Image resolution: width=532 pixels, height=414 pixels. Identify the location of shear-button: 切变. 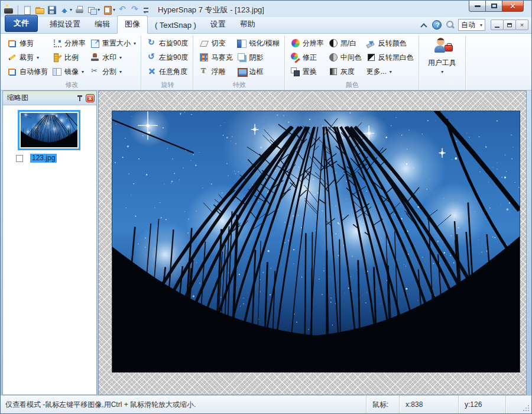
(212, 43).